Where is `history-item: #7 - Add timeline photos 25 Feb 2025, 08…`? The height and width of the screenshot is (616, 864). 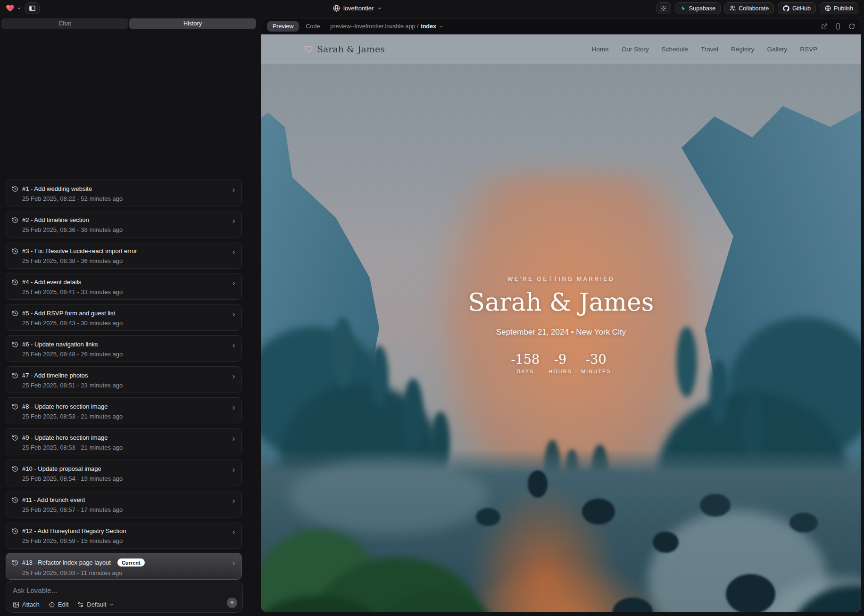
history-item: #7 - Add timeline photos 25 Feb 2025, 08… is located at coordinates (124, 380).